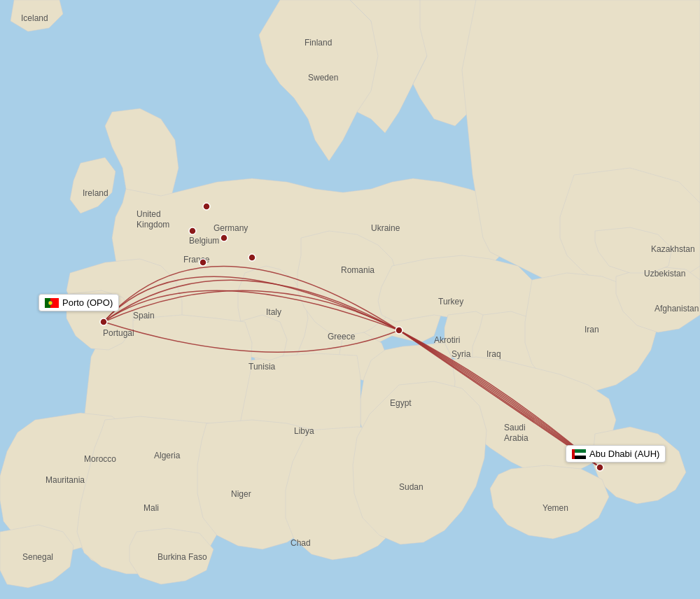 The width and height of the screenshot is (700, 599). Describe the element at coordinates (100, 459) in the screenshot. I see `label-morocco: Morocco` at that location.